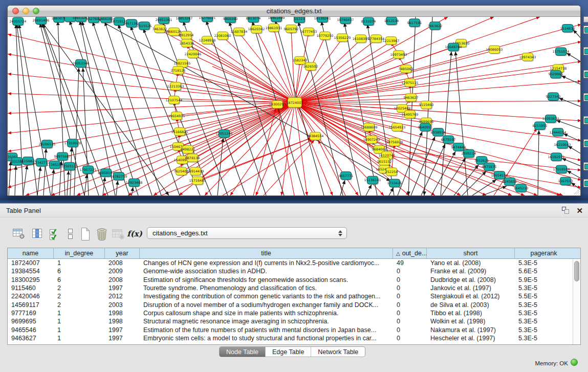 The height and width of the screenshot is (372, 588). What do you see at coordinates (574, 362) in the screenshot?
I see `memory-status-indicator` at bounding box center [574, 362].